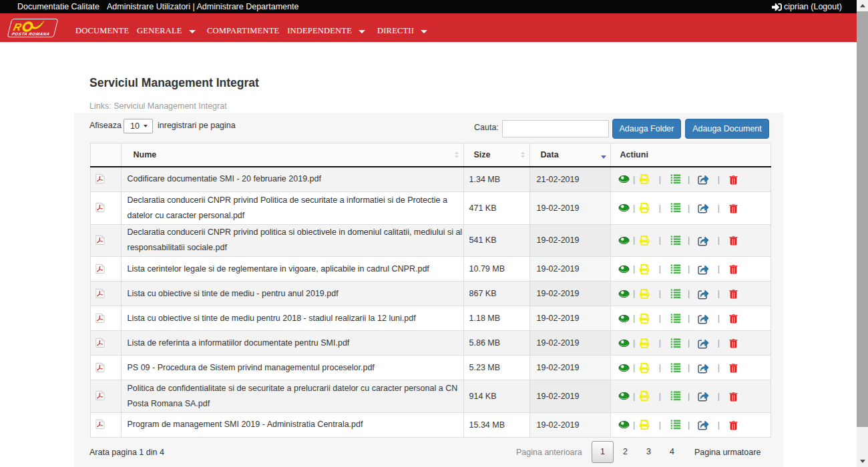 The width and height of the screenshot is (868, 467). I want to click on svg-text: POSTA ROMANA, so click(31, 33).